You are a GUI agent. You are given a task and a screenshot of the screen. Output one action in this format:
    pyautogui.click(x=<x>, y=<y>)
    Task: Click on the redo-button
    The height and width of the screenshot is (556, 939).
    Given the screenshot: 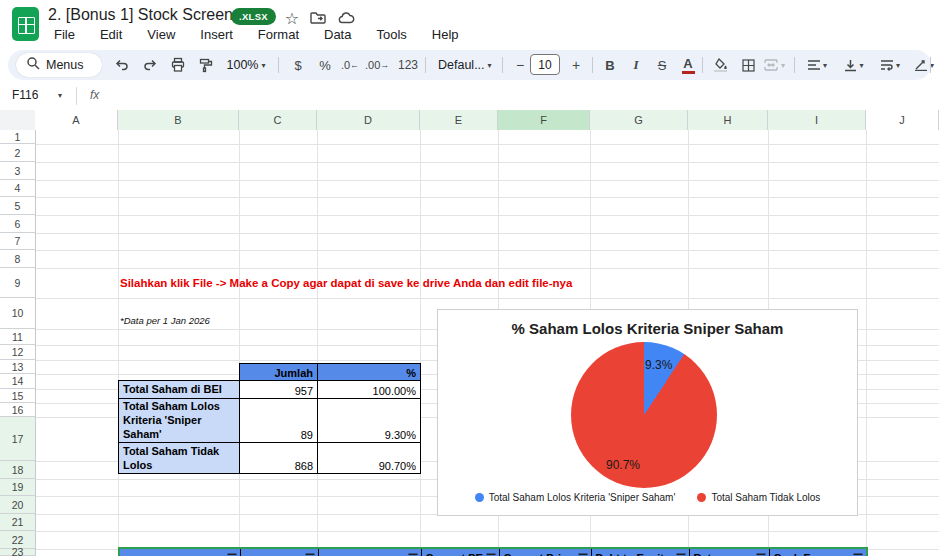 What is the action you would take?
    pyautogui.click(x=150, y=65)
    